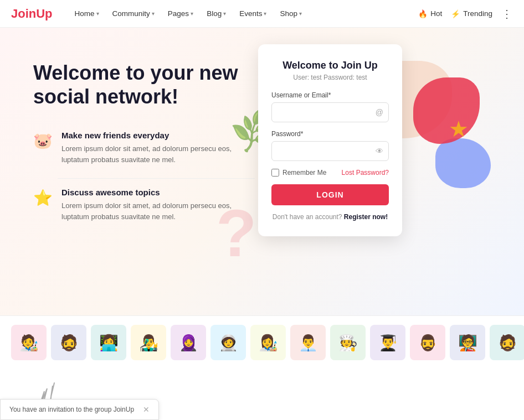 The height and width of the screenshot is (420, 524). What do you see at coordinates (330, 134) in the screenshot?
I see `password-label: Password*` at bounding box center [330, 134].